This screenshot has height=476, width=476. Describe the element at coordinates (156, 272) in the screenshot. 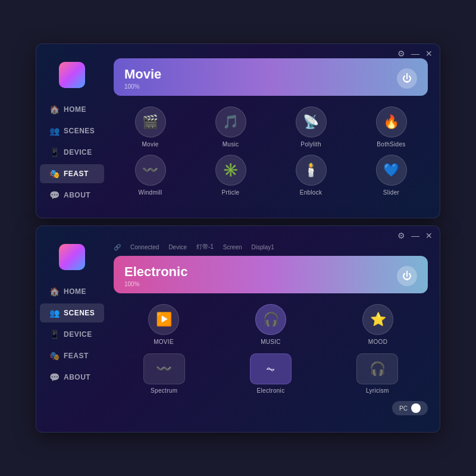

I see `mode-title-2: Electronic` at that location.